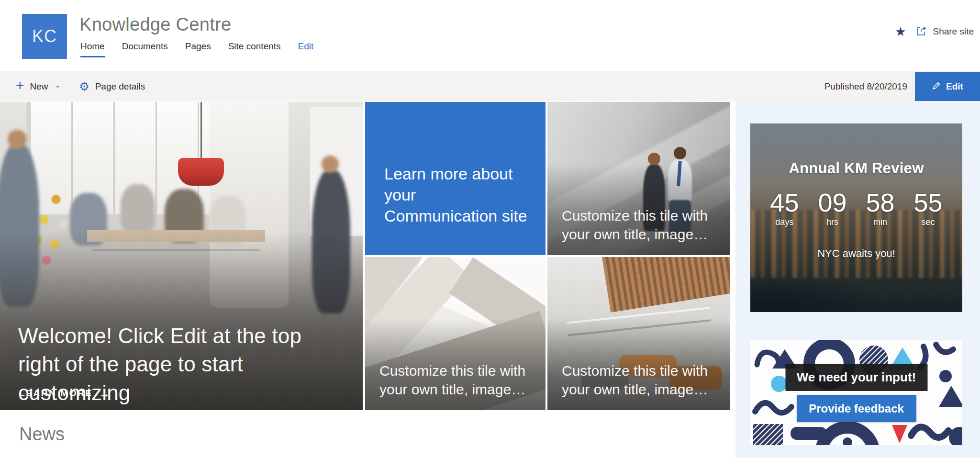  I want to click on share-icon, so click(922, 32).